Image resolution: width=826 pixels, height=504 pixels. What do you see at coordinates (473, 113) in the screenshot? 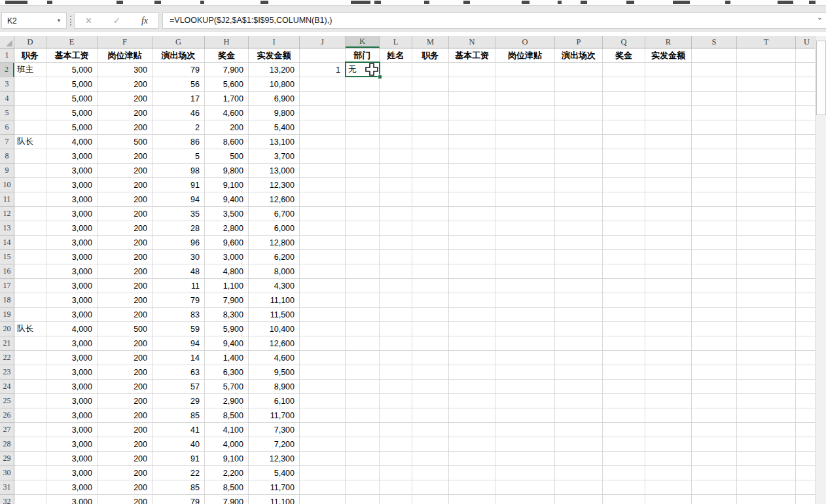
I see `cell-N5` at bounding box center [473, 113].